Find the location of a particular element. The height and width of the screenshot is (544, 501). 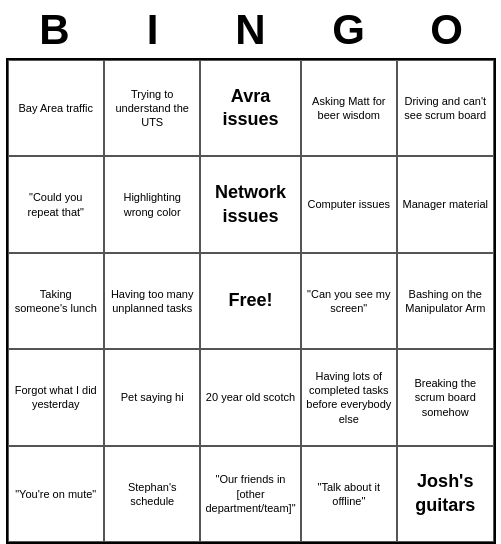

bingo-cell-3: Asking Matt for beer wisdom is located at coordinates (349, 108).